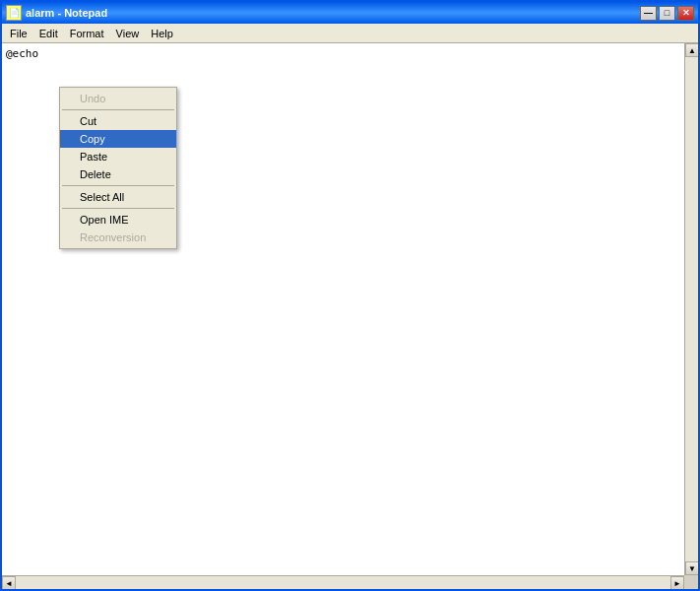 The height and width of the screenshot is (591, 700). I want to click on app-icon: 📄, so click(14, 13).